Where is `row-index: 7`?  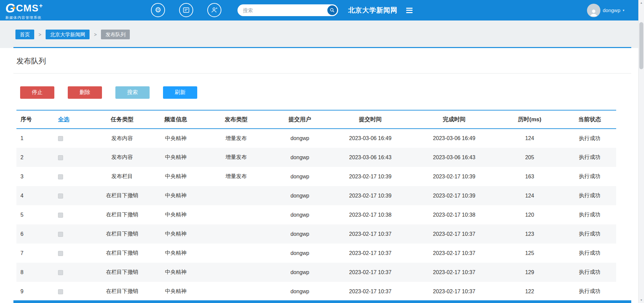
row-index: 7 is located at coordinates (32, 253).